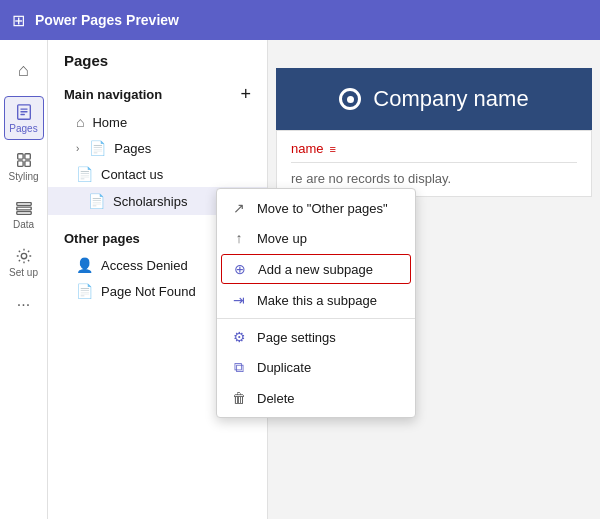 Image resolution: width=600 pixels, height=519 pixels. What do you see at coordinates (158, 174) in the screenshot?
I see `nav-item-contact: 📄 Contact us` at bounding box center [158, 174].